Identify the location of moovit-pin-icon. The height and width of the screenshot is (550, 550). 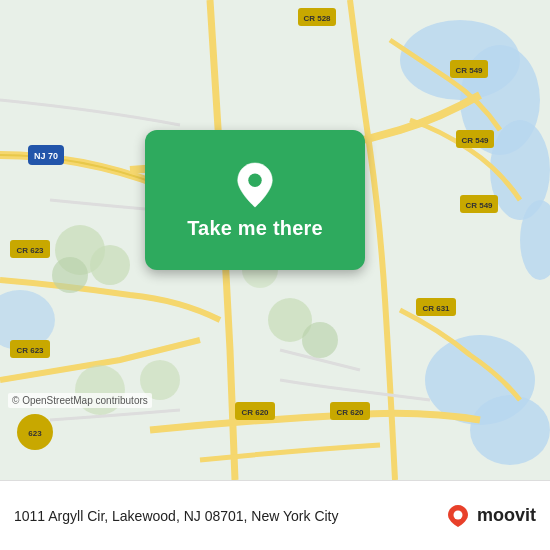
(458, 516).